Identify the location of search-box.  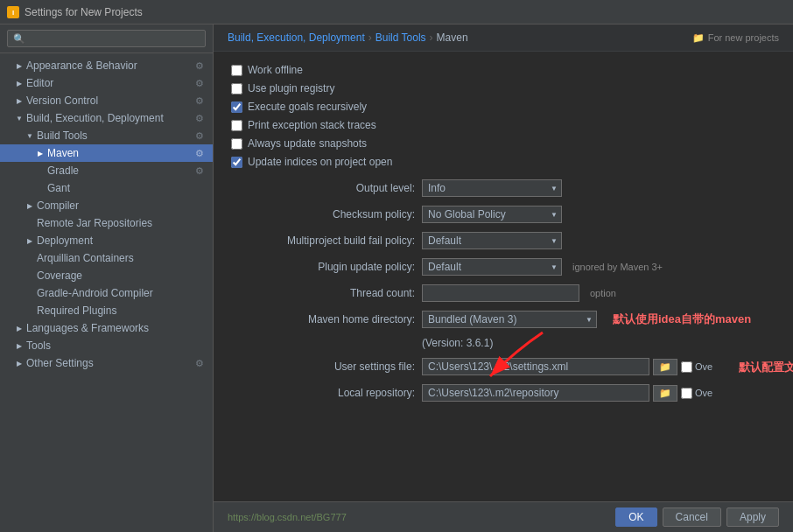
(107, 38).